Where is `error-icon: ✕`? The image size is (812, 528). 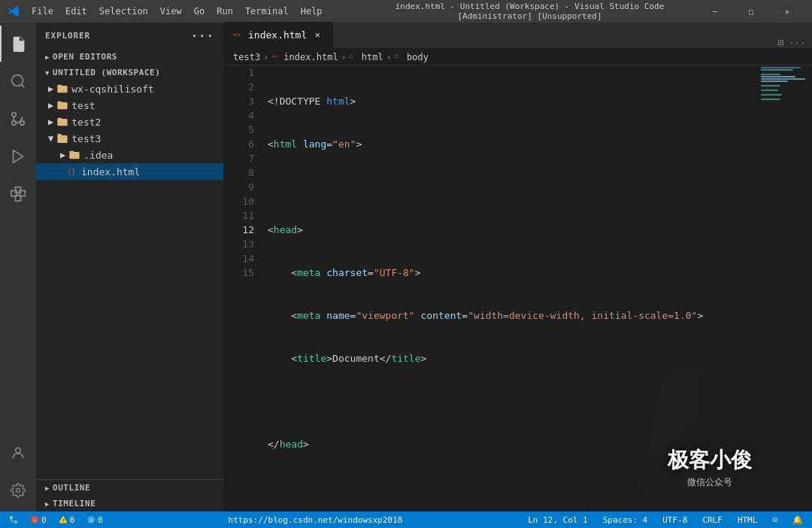 error-icon: ✕ is located at coordinates (35, 520).